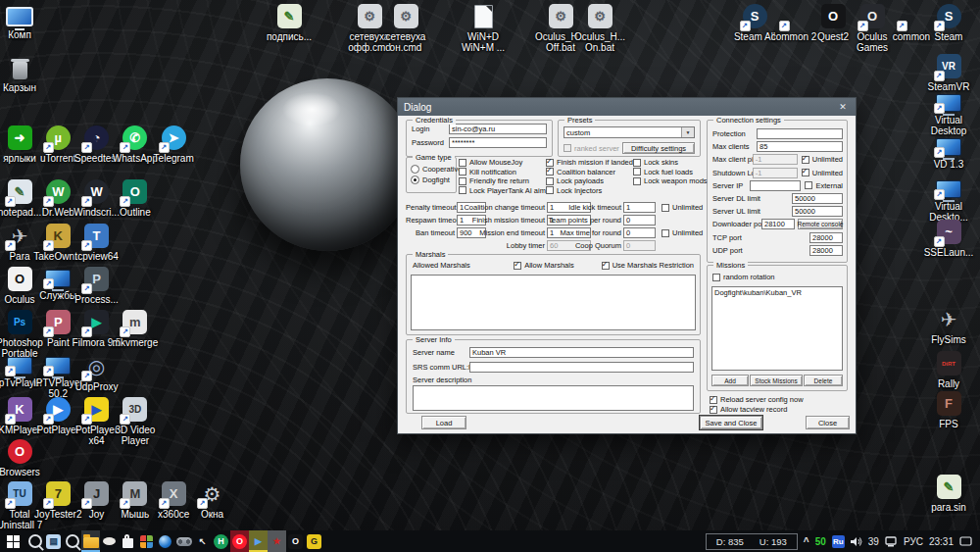  I want to click on checkbox-lock-payloads: Lock payloads, so click(590, 181).